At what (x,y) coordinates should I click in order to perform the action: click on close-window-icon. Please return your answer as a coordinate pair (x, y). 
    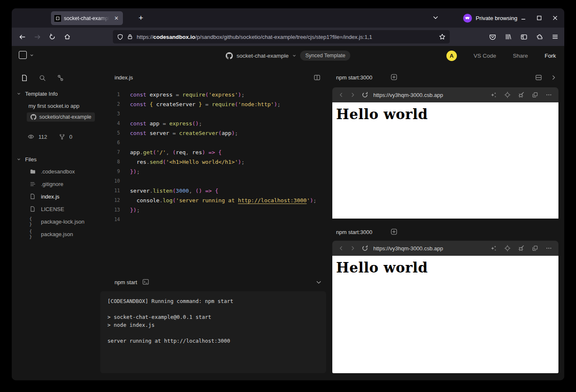
    Looking at the image, I should click on (555, 18).